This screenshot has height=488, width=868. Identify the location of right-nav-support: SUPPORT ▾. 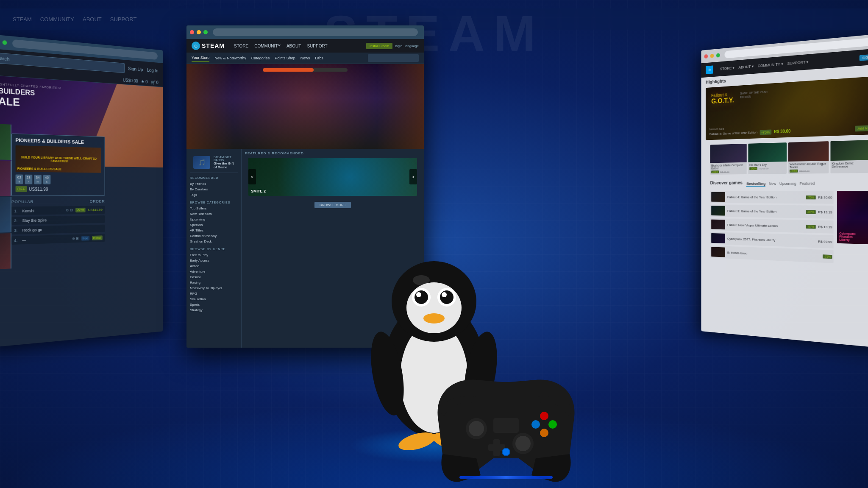
(798, 63).